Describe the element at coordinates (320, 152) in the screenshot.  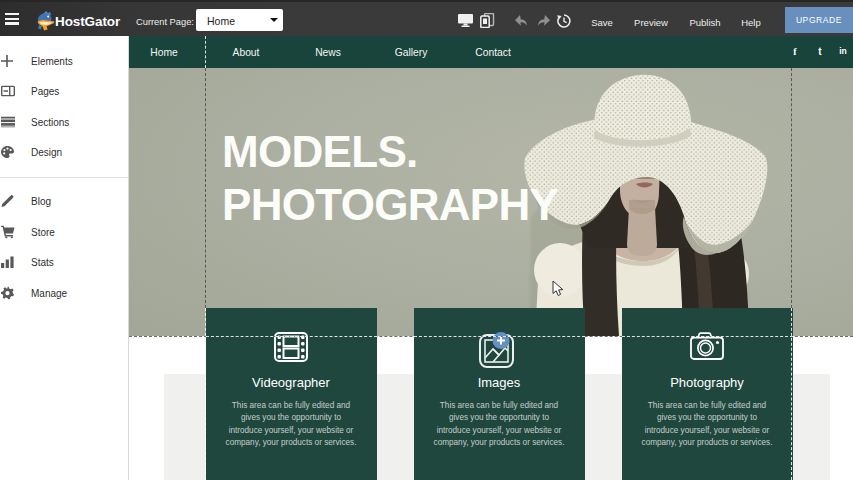
I see `svg-text: MODELS.` at that location.